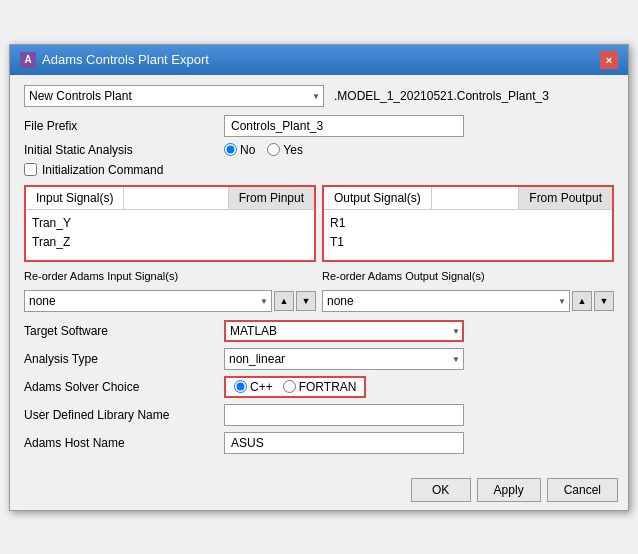  I want to click on solver-choice-radios: C++ FORTRAN, so click(295, 387).